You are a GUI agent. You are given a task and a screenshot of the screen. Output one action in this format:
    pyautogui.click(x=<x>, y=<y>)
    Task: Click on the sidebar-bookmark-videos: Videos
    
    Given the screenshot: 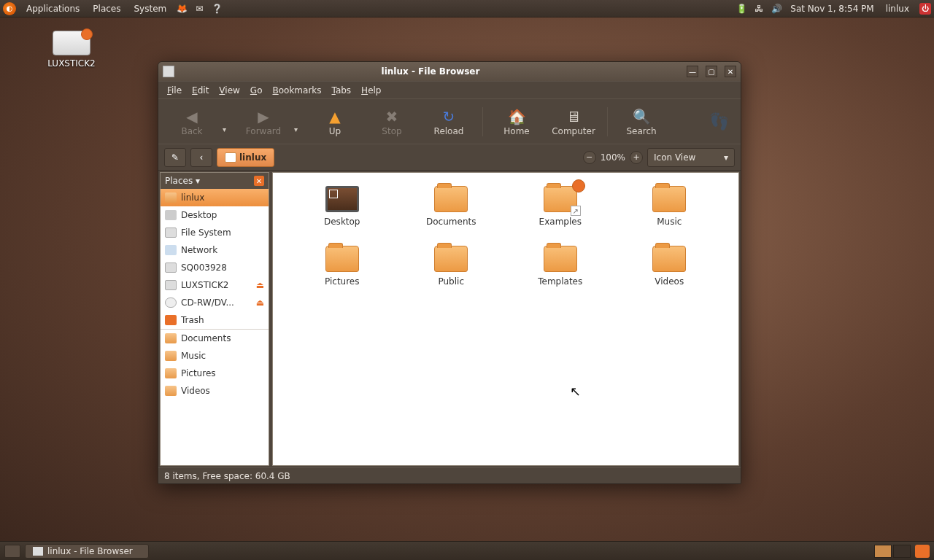 What is the action you would take?
    pyautogui.click(x=215, y=391)
    